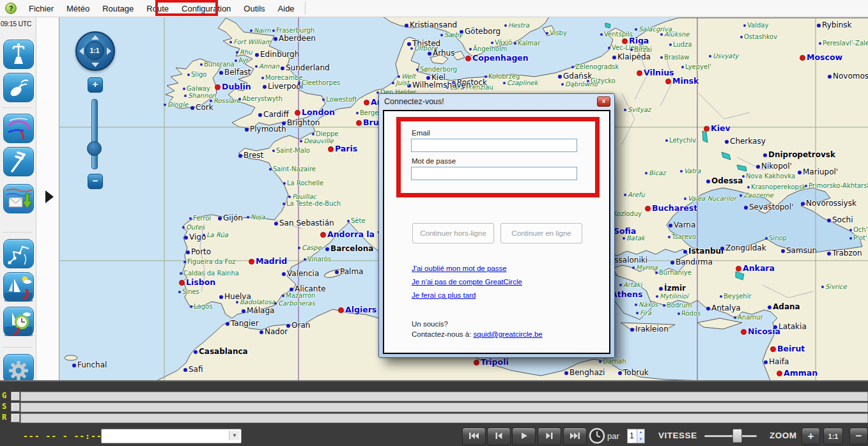 The image size is (868, 446). Describe the element at coordinates (550, 436) in the screenshot. I see `step-forward-button` at that location.